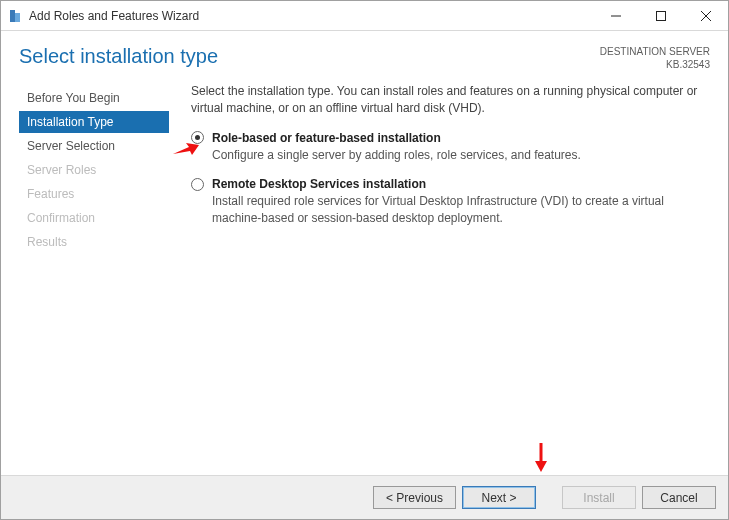  What do you see at coordinates (94, 122) in the screenshot?
I see `sidebar-item-installation-type: Installation Type` at bounding box center [94, 122].